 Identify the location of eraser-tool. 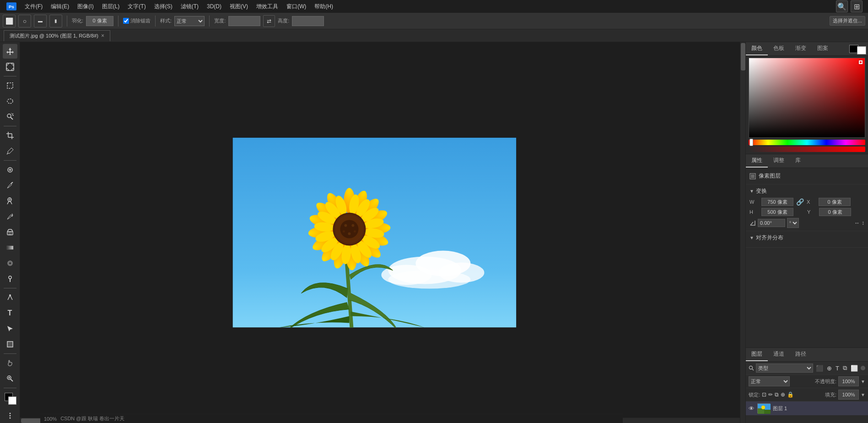
(10, 232).